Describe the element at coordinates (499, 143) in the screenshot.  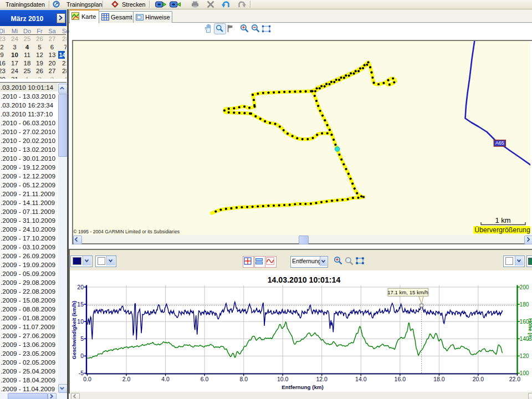
I see `svg-text: A65` at that location.